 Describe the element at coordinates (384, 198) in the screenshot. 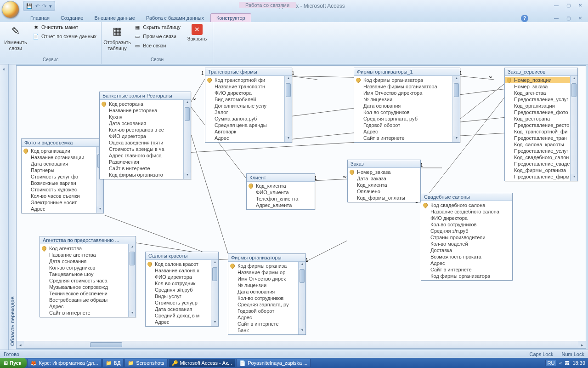

I see `table-field: Код_формы_оплаты` at that location.